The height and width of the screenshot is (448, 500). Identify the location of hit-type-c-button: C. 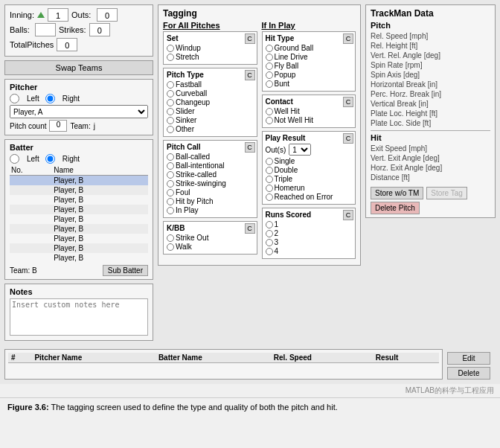
(348, 39).